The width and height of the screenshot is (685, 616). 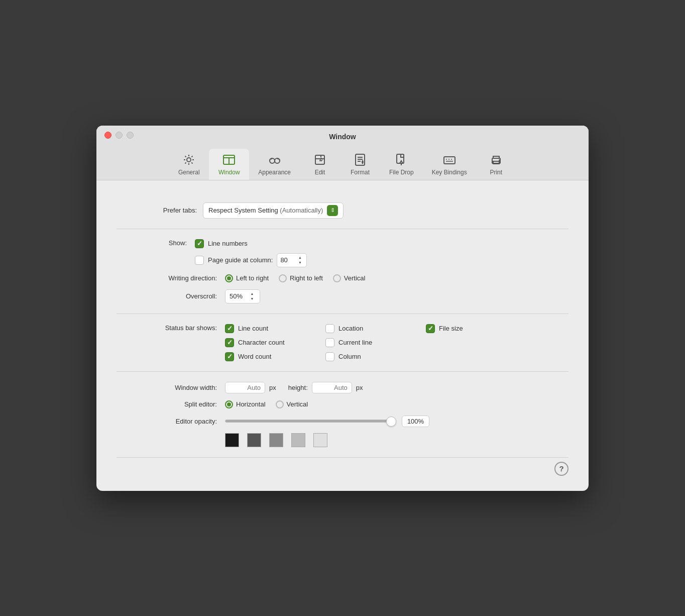 I want to click on radio-horizontal-label: Horizontal, so click(x=251, y=404).